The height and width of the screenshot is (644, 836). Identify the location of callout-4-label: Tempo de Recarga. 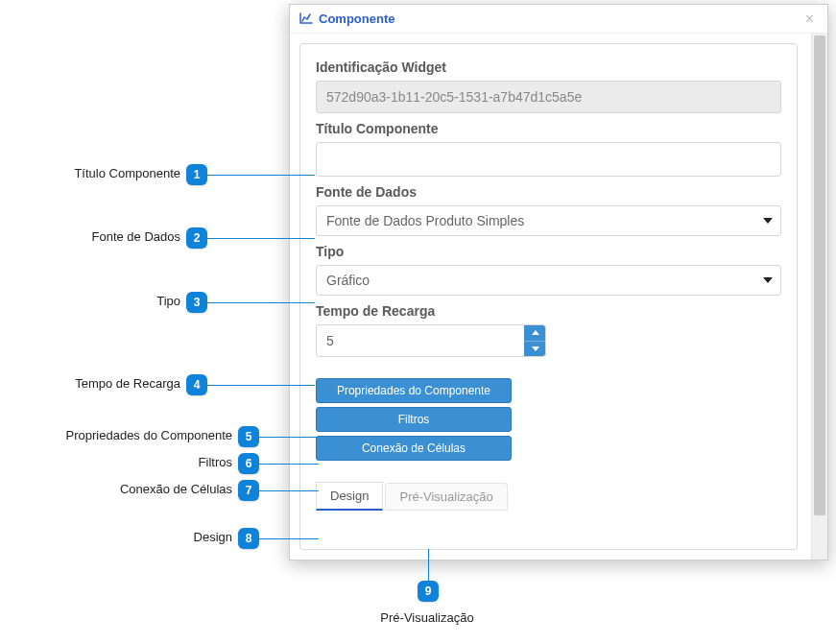
(90, 384).